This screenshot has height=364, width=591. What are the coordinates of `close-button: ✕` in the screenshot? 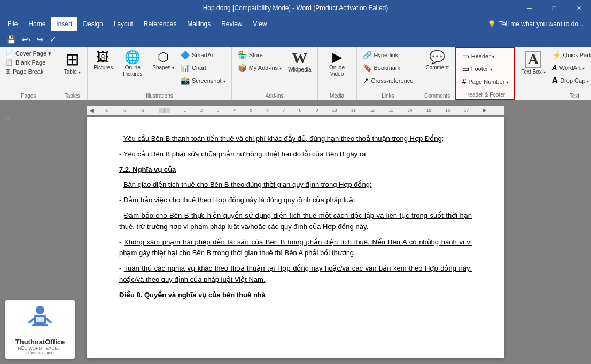 It's located at (579, 8).